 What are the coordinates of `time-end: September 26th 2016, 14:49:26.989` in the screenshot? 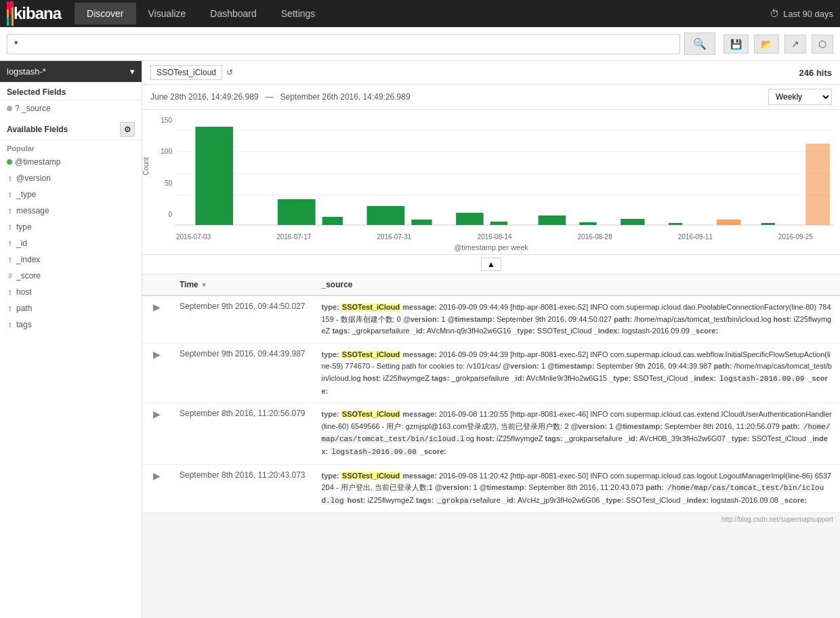 It's located at (345, 97).